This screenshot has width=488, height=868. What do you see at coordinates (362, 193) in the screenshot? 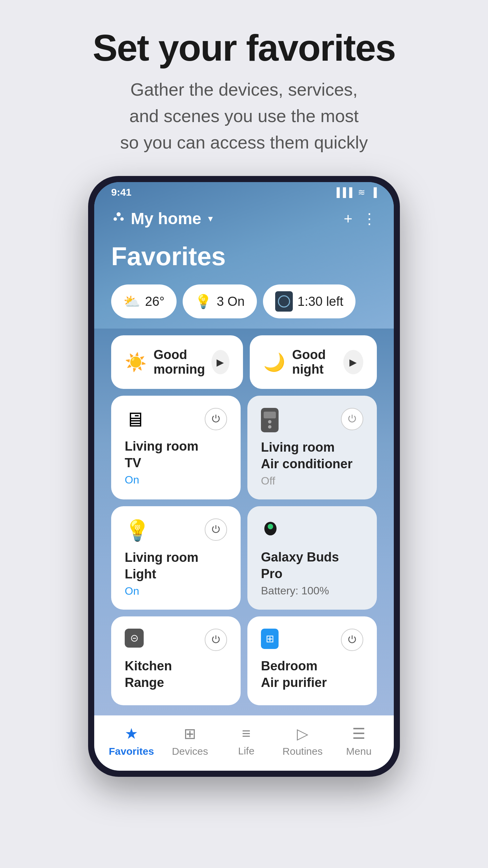
I see `wifi-icon: ≋` at bounding box center [362, 193].